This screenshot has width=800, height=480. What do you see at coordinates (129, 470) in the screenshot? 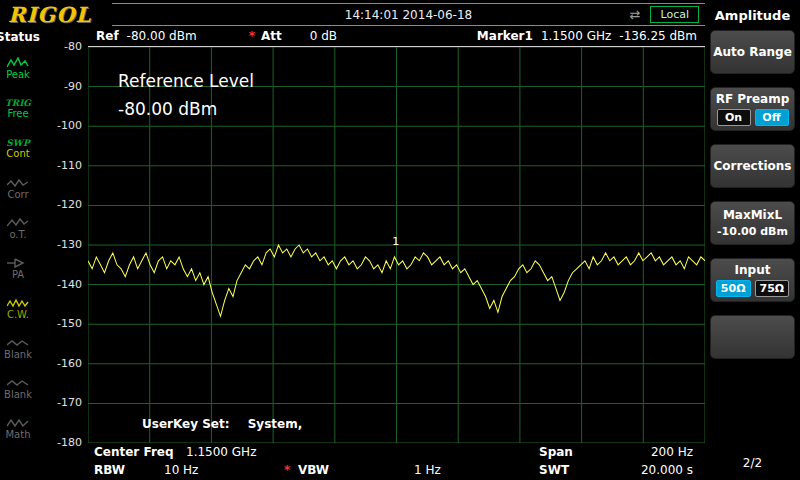
I see `rbw-label: RBW` at bounding box center [129, 470].